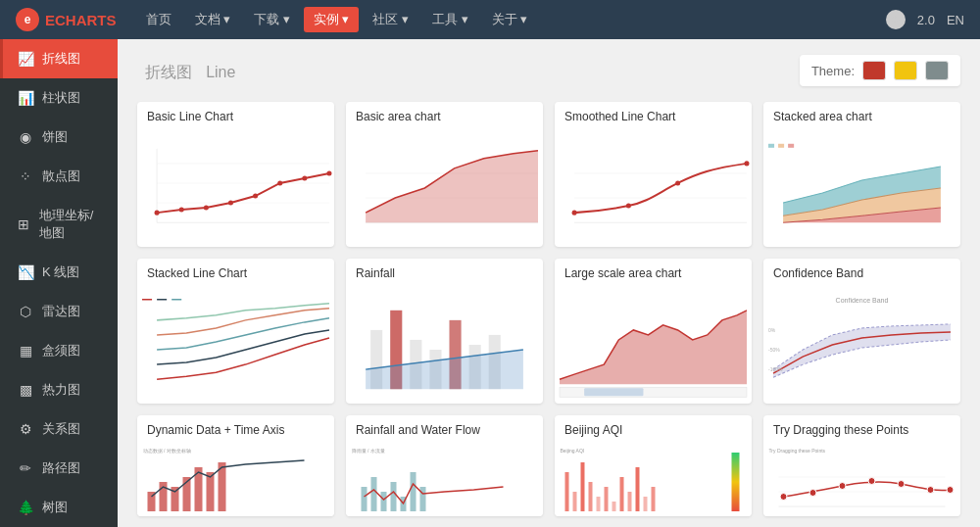 The width and height of the screenshot is (980, 527). Describe the element at coordinates (272, 20) in the screenshot. I see `nav-download: 下载 ▾` at that location.